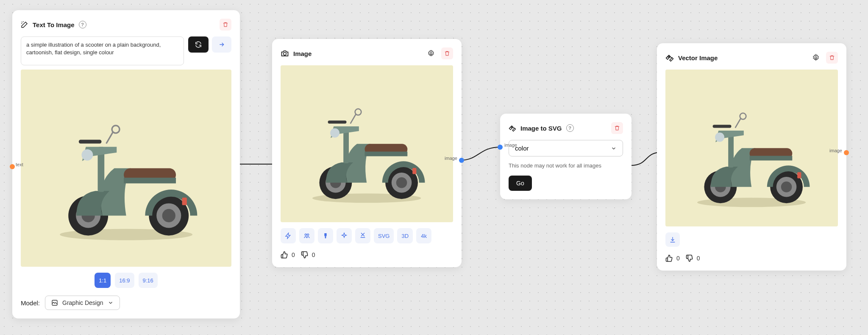  What do you see at coordinates (424, 236) in the screenshot?
I see `4k-button: 4k` at bounding box center [424, 236].